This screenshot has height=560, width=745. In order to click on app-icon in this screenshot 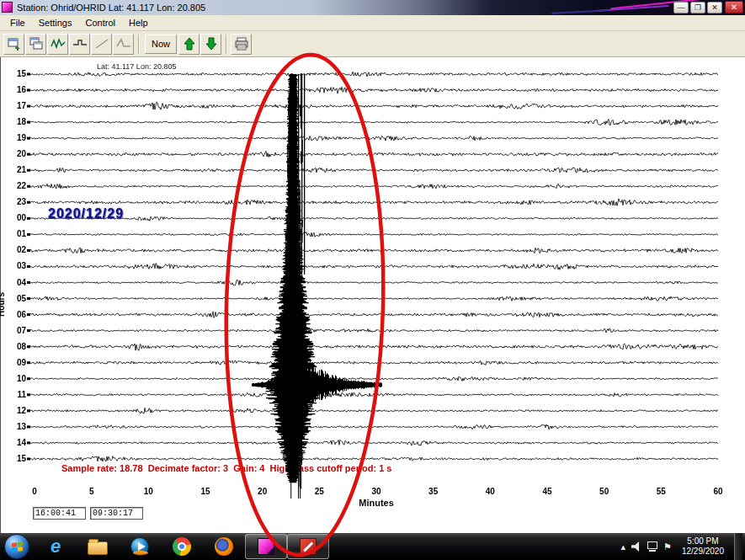, I will do `click(7, 7)`.